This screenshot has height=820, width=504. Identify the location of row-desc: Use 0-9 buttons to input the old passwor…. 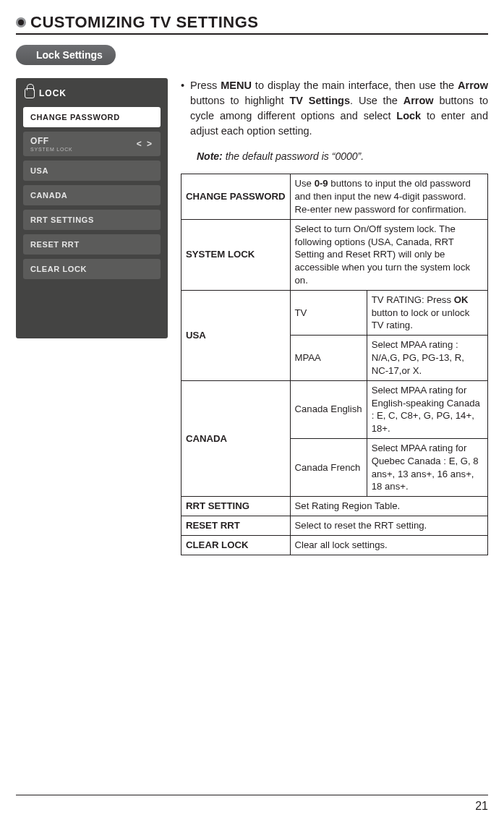
(389, 197).